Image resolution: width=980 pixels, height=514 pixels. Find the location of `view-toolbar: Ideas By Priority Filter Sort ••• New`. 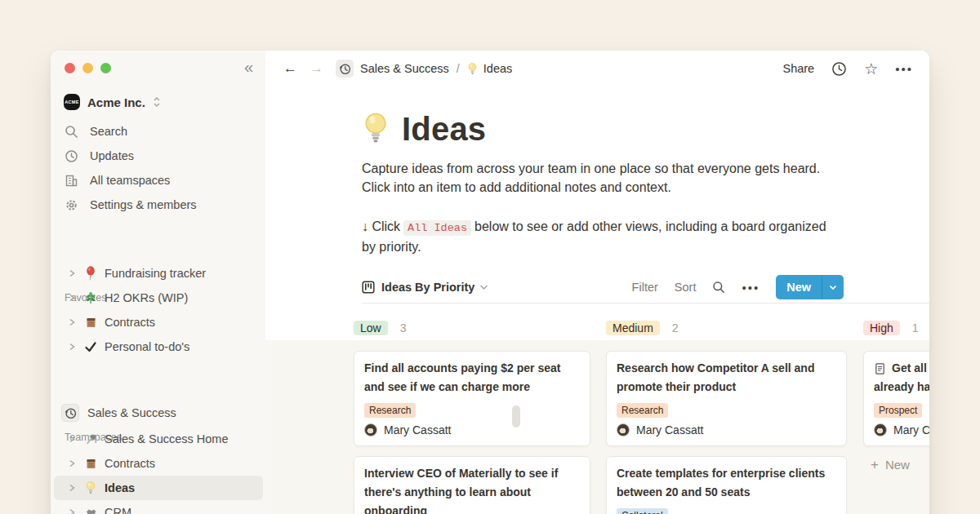

view-toolbar: Ideas By Priority Filter Sort ••• New is located at coordinates (603, 287).